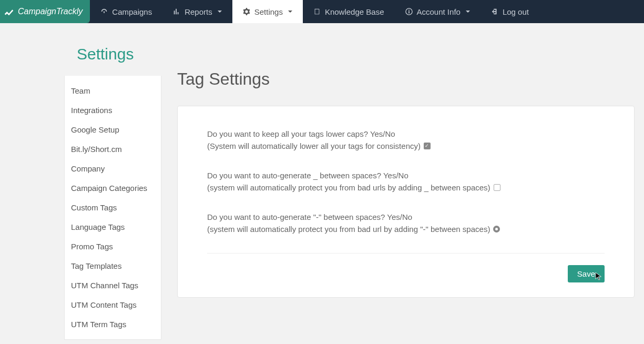  What do you see at coordinates (113, 208) in the screenshot?
I see `settings-sidemenu: Team Integrations Google Setup Bit.ly/Sh…` at bounding box center [113, 208].